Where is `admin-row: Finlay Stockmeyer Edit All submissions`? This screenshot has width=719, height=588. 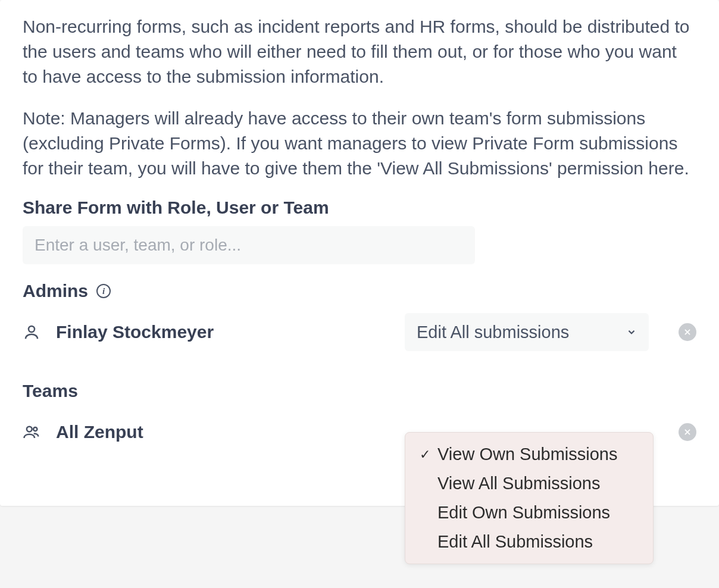 admin-row: Finlay Stockmeyer Edit All submissions is located at coordinates (360, 332).